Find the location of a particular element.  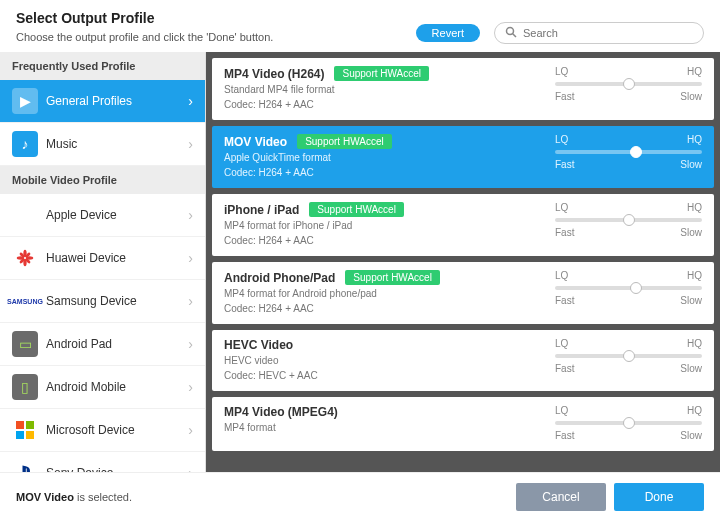

profile-title: MOV Video is located at coordinates (256, 142).